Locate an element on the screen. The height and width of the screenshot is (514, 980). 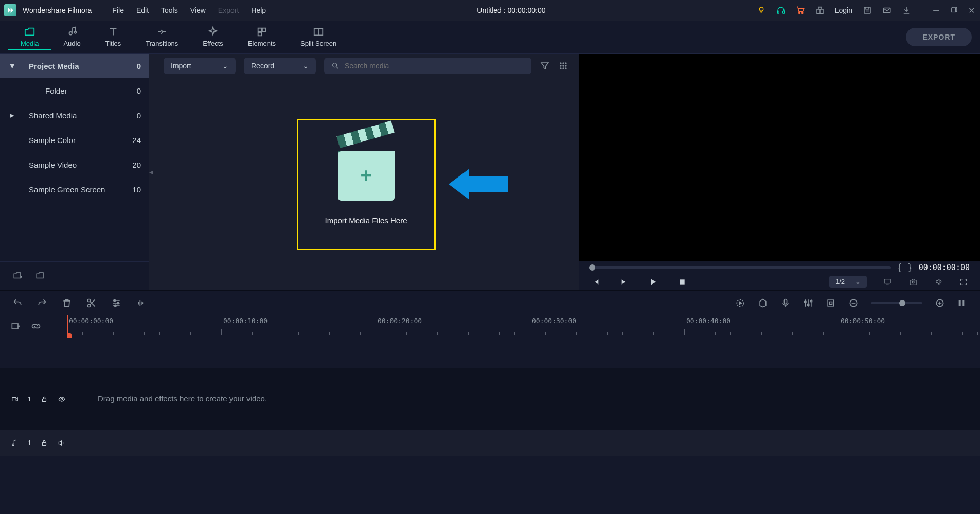
import-media-dropzone: + Import Media Files Here is located at coordinates (366, 184).